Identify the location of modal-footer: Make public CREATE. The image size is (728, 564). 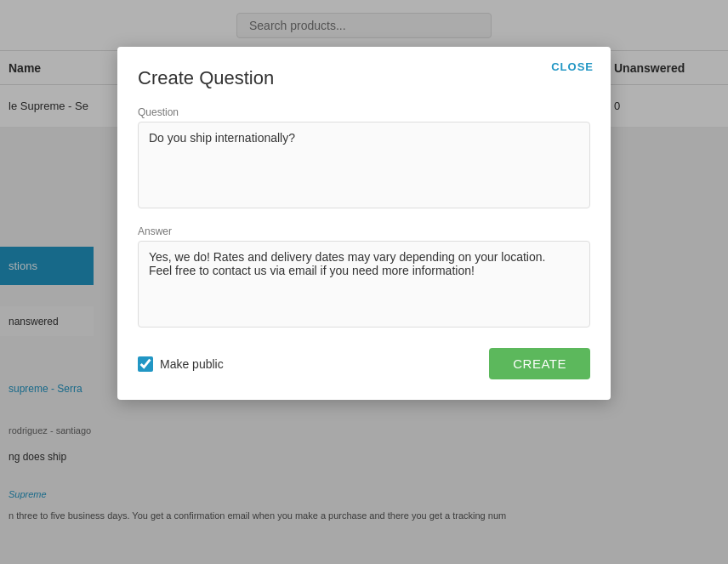
(364, 364).